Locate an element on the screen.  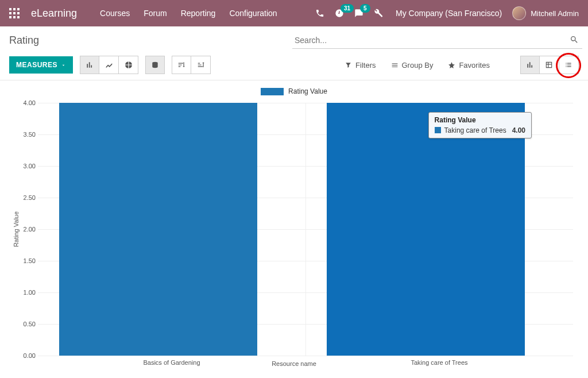
avatar is located at coordinates (519, 13).